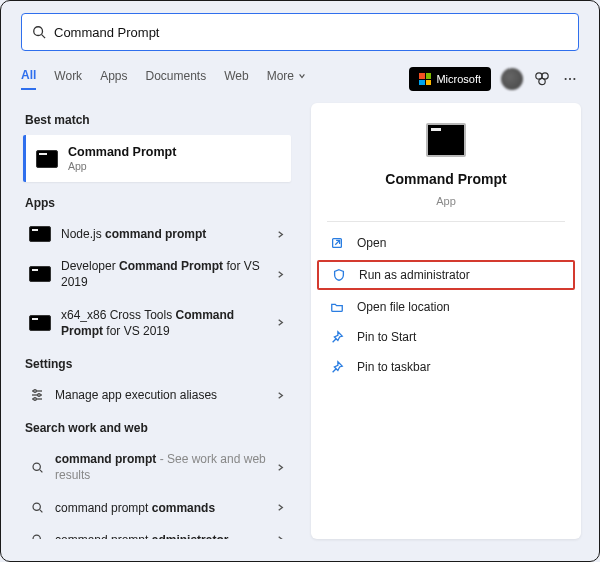 This screenshot has width=600, height=562. Describe the element at coordinates (286, 79) in the screenshot. I see `tab-more: More` at that location.